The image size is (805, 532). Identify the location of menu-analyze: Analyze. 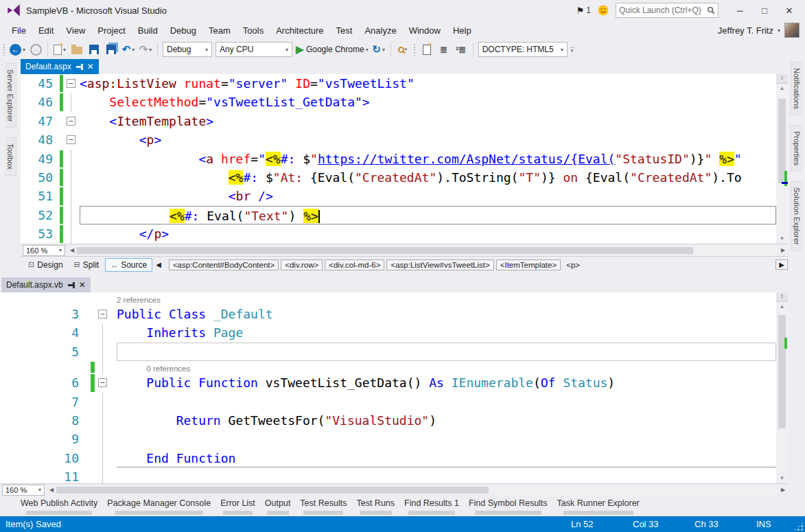
(380, 30).